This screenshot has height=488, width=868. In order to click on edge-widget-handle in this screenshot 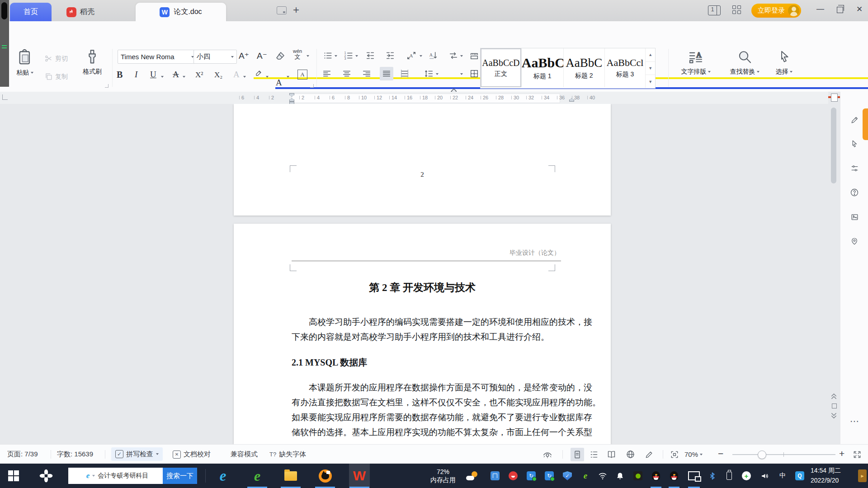, I will do `click(5, 11)`.